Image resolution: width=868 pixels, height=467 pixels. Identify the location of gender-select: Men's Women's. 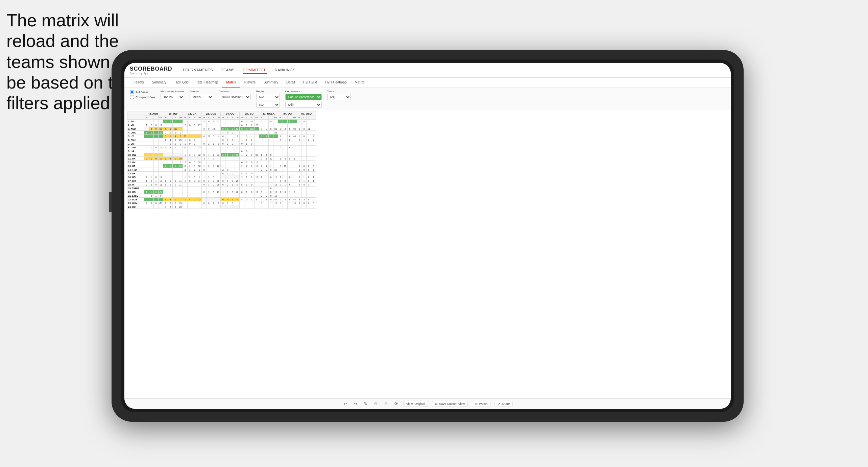
(201, 97).